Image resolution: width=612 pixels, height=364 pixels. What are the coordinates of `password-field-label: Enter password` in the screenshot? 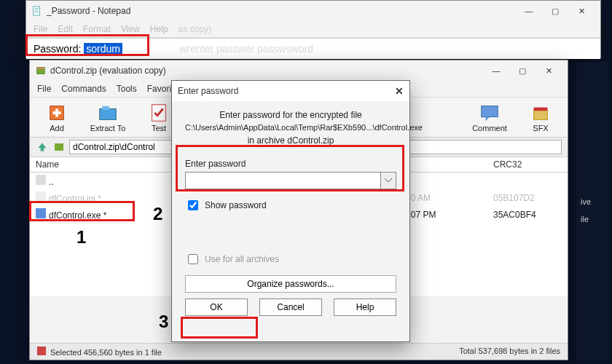 It's located at (291, 164).